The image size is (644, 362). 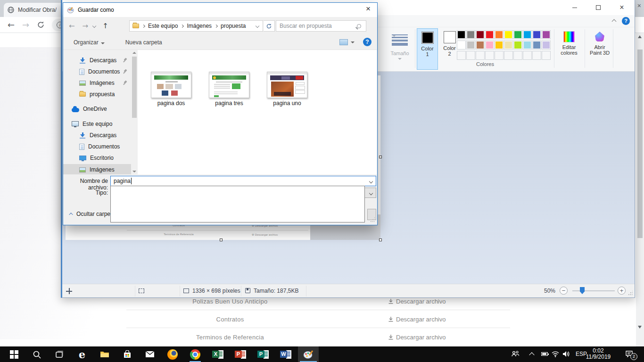 I want to click on organize-button: Organizar, so click(x=89, y=42).